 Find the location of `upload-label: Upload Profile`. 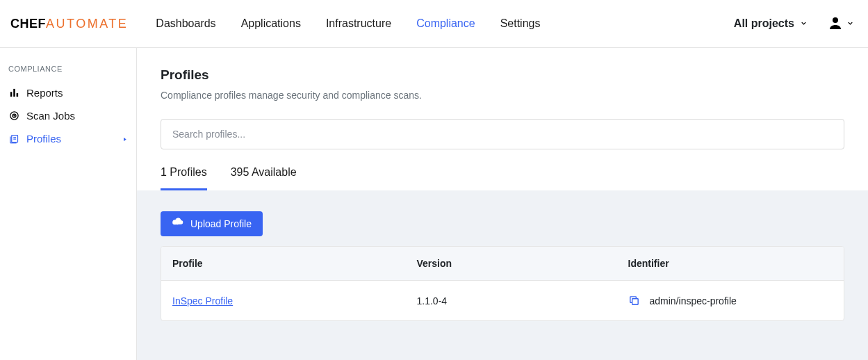

upload-label: Upload Profile is located at coordinates (221, 224).